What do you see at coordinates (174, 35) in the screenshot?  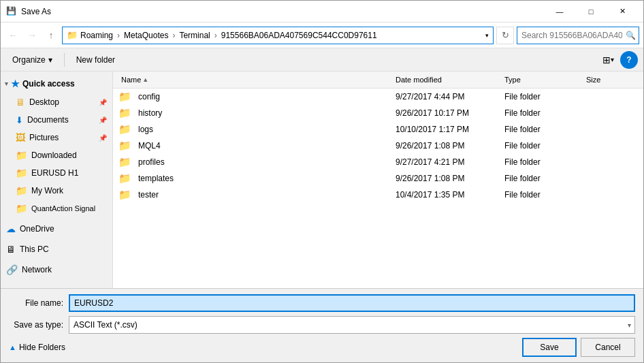 I see `path-sep-2: ›` at bounding box center [174, 35].